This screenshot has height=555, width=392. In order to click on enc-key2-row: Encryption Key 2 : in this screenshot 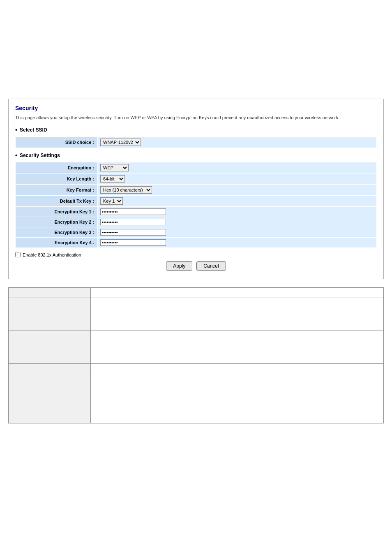, I will do `click(196, 222)`.